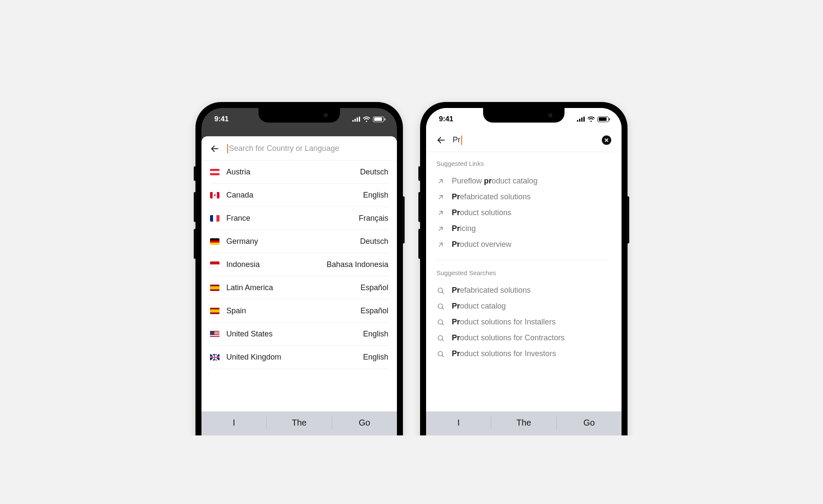 The height and width of the screenshot is (504, 823). What do you see at coordinates (368, 119) in the screenshot?
I see `status-icons` at bounding box center [368, 119].